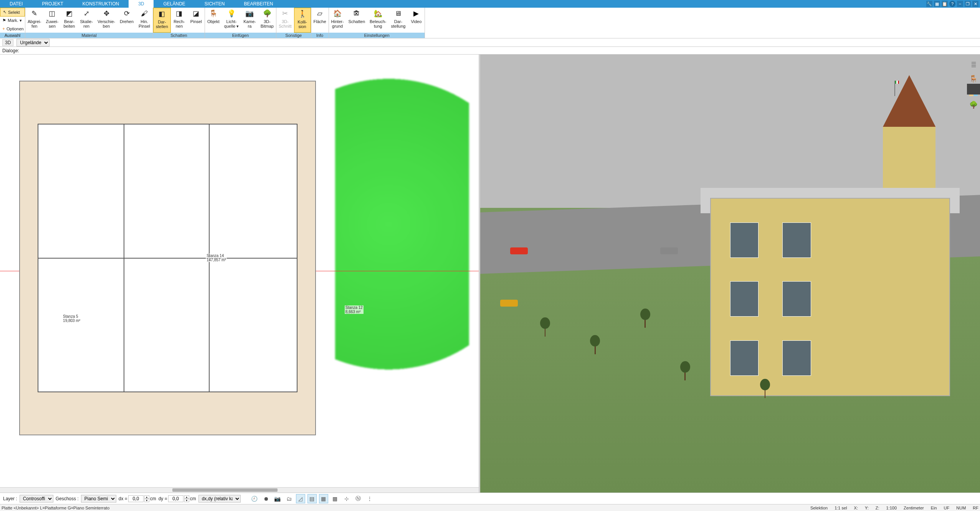  I want to click on video-button: ▶Video, so click(416, 20).